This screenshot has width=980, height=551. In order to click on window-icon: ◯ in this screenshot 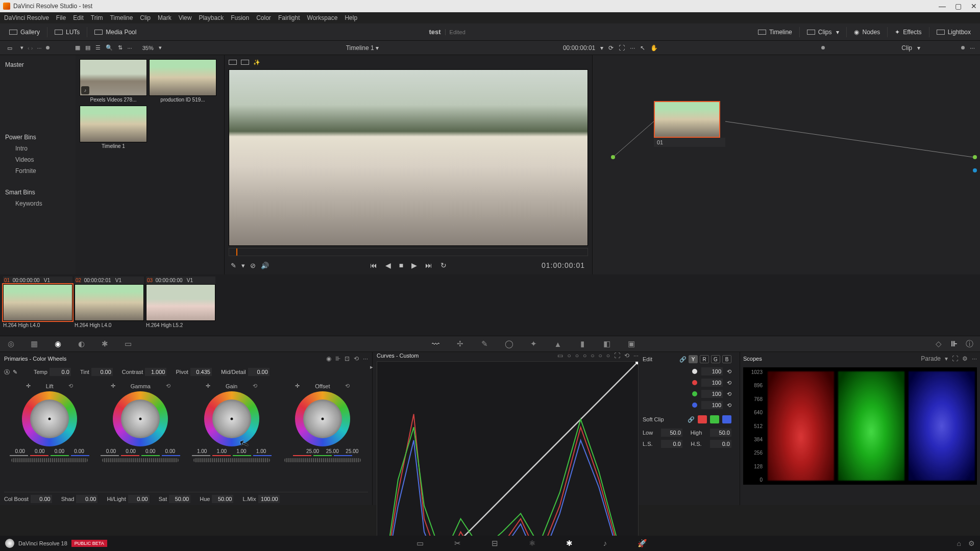, I will do `click(509, 344)`.